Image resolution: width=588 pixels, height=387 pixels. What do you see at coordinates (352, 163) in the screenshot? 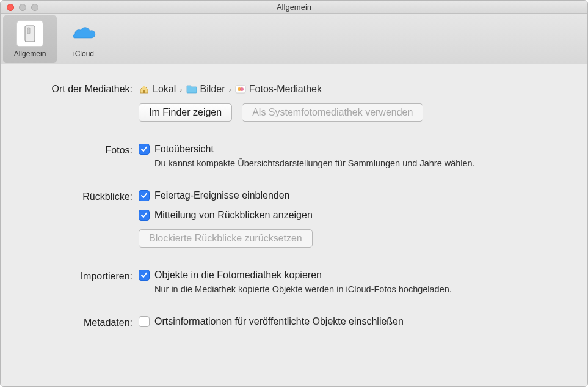
I see `helper-summarize-photos: Du kannst kompakte Übersichtsdarstellung…` at bounding box center [352, 163].